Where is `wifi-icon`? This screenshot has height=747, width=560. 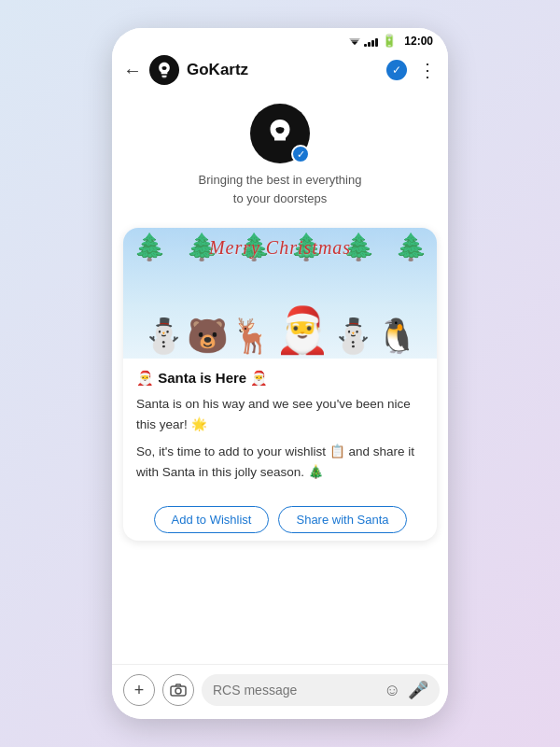
wifi-icon is located at coordinates (355, 41).